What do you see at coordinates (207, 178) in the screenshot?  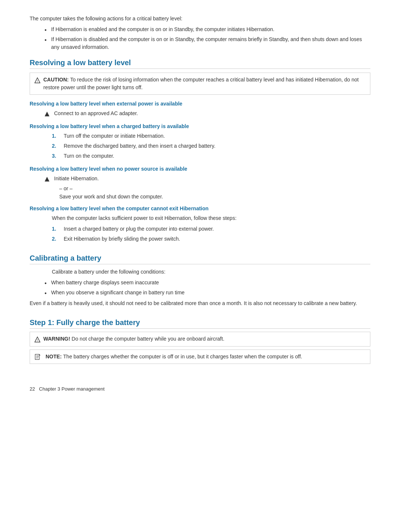 I see `subsection3-bullet-list: Initiate Hibernation.` at bounding box center [207, 178].